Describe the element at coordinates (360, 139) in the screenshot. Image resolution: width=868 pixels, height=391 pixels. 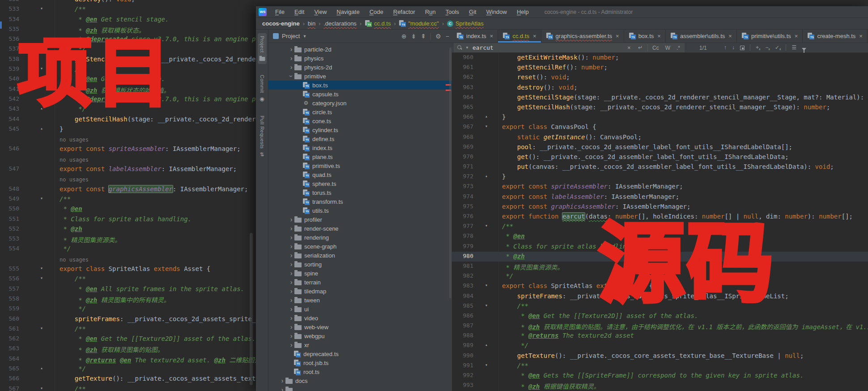
I see `tree-item-define.ts: TSdefine.ts` at that location.